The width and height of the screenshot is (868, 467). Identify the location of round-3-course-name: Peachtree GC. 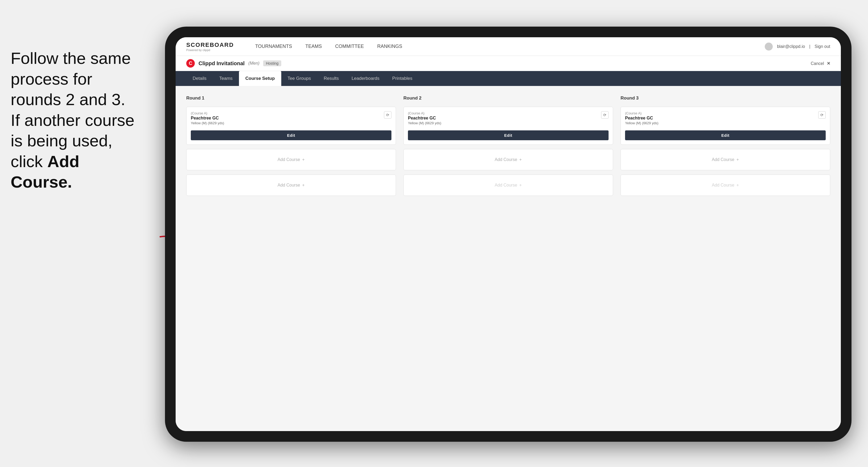
(642, 118).